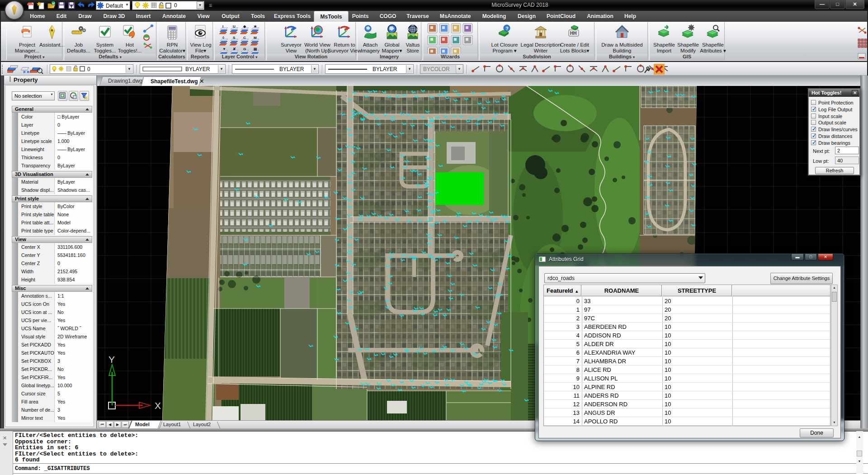 This screenshot has width=868, height=475. Describe the element at coordinates (245, 49) in the screenshot. I see `svg-text: G` at that location.